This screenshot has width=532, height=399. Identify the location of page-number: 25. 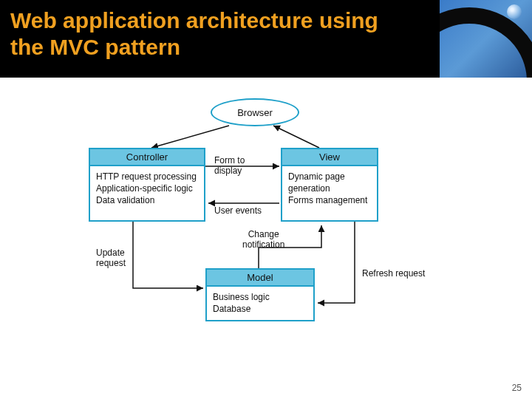
(517, 388).